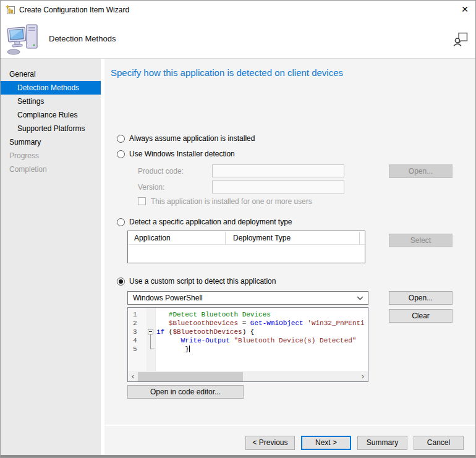 The height and width of the screenshot is (458, 476). Describe the element at coordinates (150, 238) in the screenshot. I see `column-application: Application` at that location.